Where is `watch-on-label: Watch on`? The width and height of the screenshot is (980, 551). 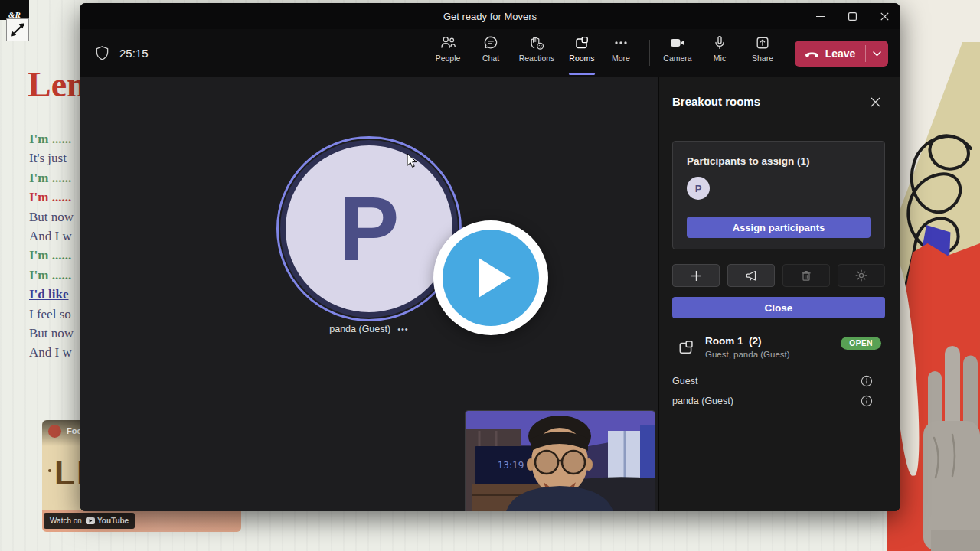 watch-on-label: Watch on is located at coordinates (66, 520).